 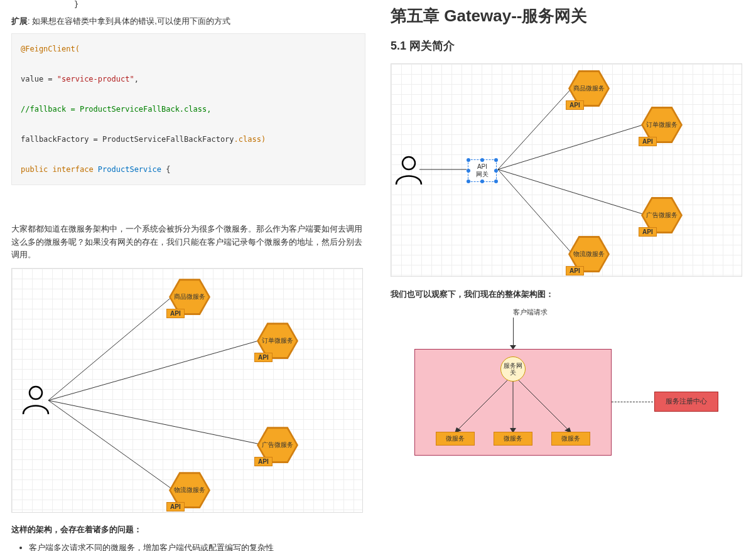 What do you see at coordinates (188, 530) in the screenshot?
I see `issues-heading: 这样的架构，会存在着诸多的问题：` at bounding box center [188, 530].